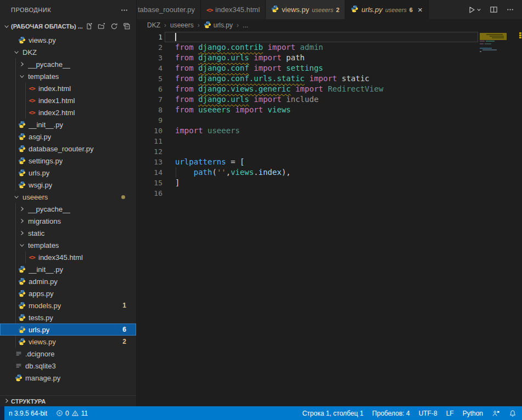 The width and height of the screenshot is (522, 420). I want to click on indentation-status: Пробелов: 4, so click(391, 413).